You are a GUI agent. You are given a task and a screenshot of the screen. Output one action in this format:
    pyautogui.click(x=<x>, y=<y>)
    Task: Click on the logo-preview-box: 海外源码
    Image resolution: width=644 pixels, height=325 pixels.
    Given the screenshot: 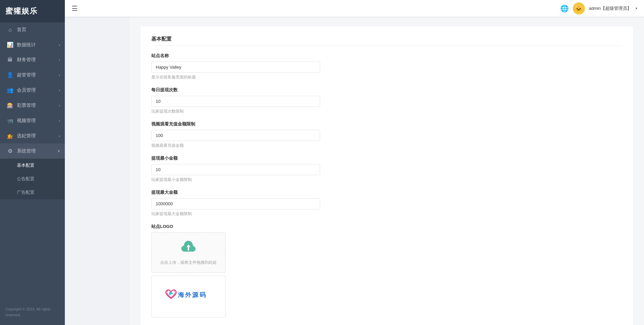 What is the action you would take?
    pyautogui.click(x=188, y=297)
    